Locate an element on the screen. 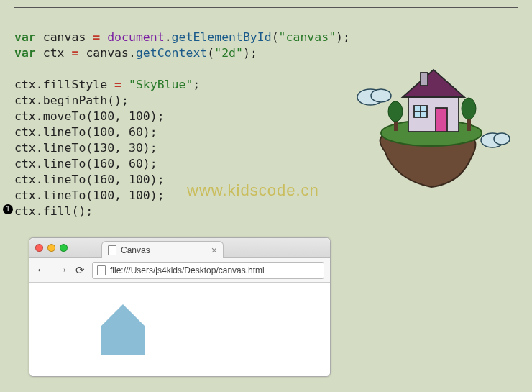  method: getElementById is located at coordinates (221, 37).